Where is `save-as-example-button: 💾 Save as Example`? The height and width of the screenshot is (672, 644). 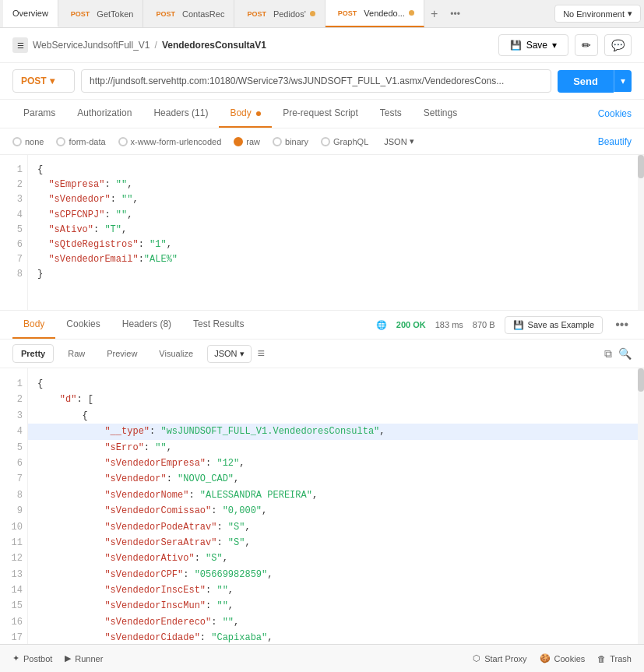 save-as-example-button: 💾 Save as Example is located at coordinates (554, 325).